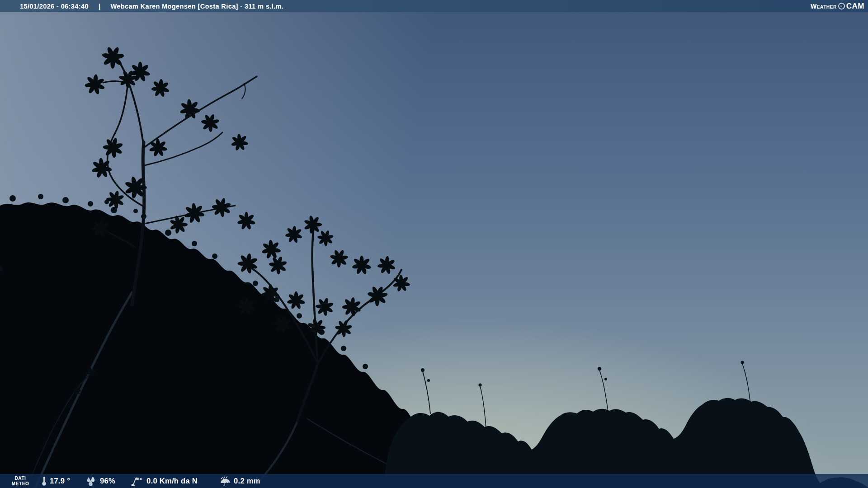 This screenshot has width=868, height=488. What do you see at coordinates (21, 484) in the screenshot?
I see `meteo-label-line2: METEO` at bounding box center [21, 484].